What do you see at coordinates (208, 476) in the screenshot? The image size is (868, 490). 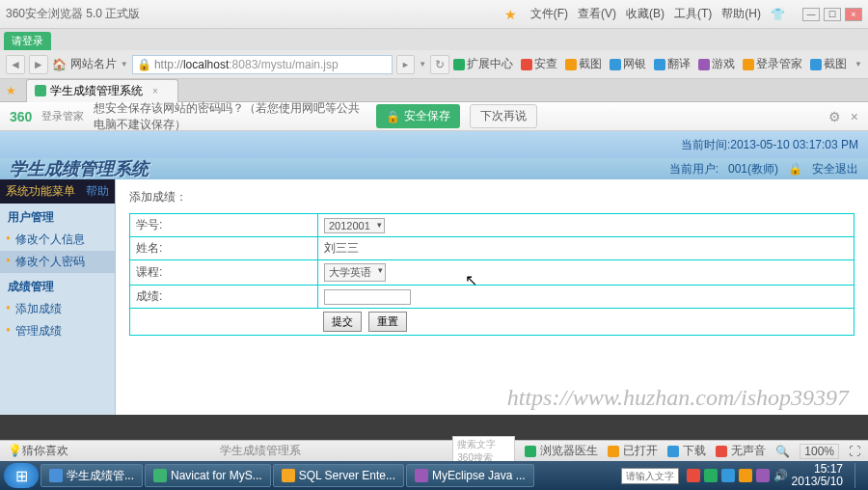 I see `taskbar-item-navicat: Navicat for MyS...` at bounding box center [208, 476].